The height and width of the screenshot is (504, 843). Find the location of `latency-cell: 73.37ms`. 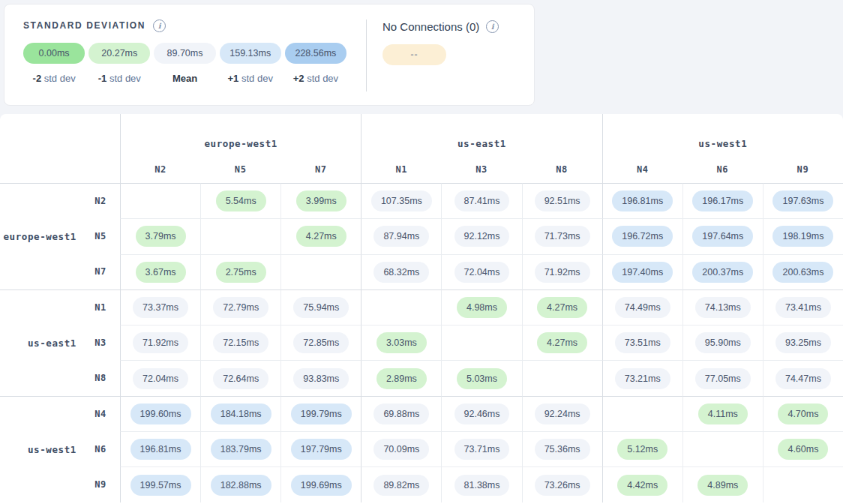

latency-cell: 73.37ms is located at coordinates (160, 308).